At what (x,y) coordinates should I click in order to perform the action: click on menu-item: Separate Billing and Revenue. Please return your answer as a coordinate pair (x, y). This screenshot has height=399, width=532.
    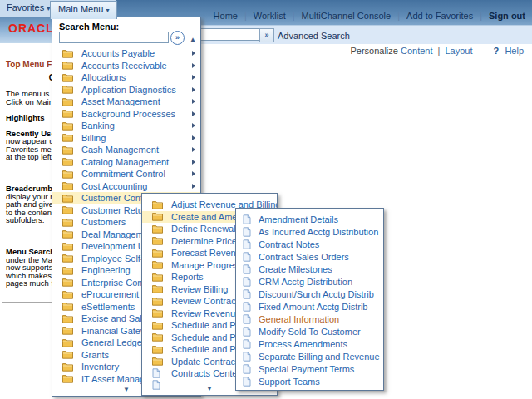
    Looking at the image, I should click on (309, 356).